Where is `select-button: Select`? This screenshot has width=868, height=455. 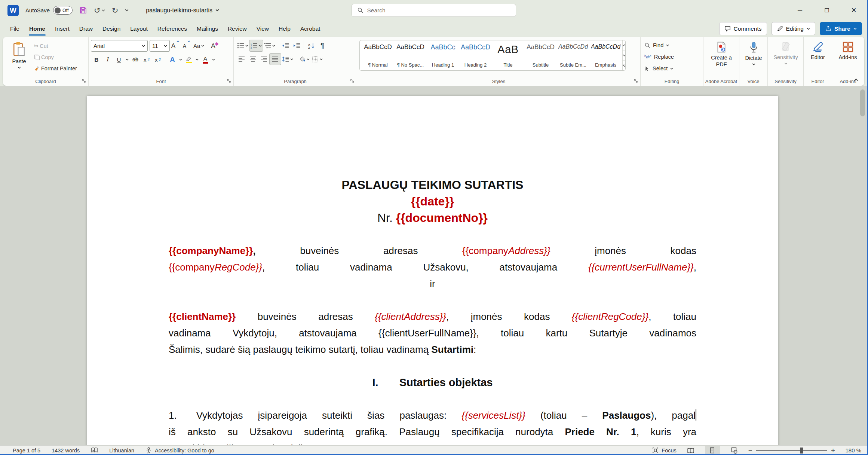 select-button: Select is located at coordinates (672, 68).